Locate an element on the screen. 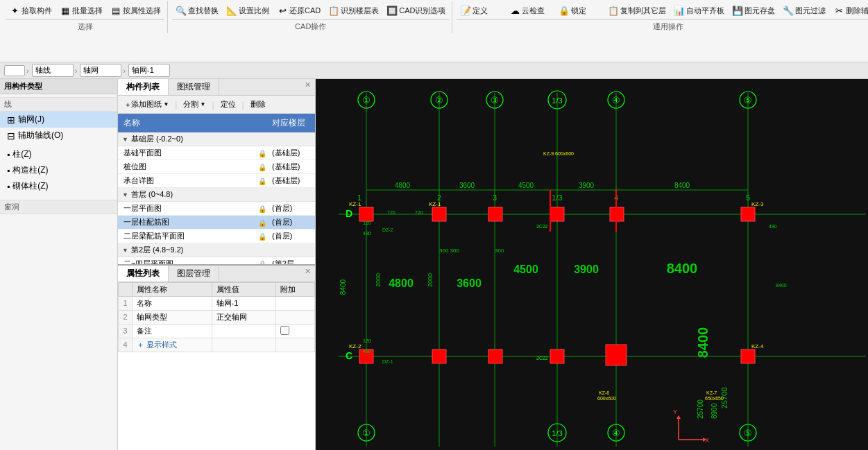  props-name-4: ＋ 显示样式 is located at coordinates (172, 345).